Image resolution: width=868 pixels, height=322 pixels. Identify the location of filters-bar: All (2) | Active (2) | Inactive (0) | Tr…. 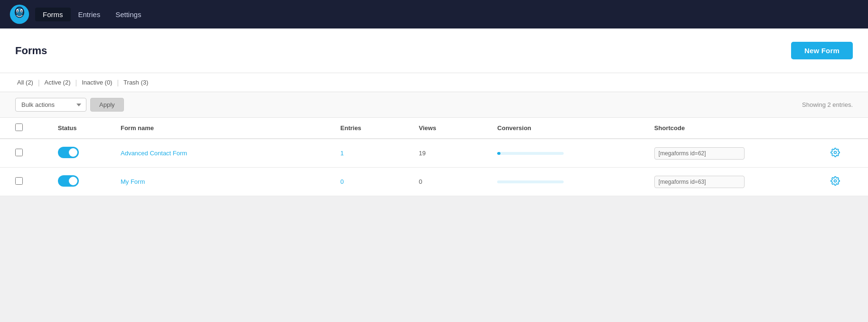
(434, 83).